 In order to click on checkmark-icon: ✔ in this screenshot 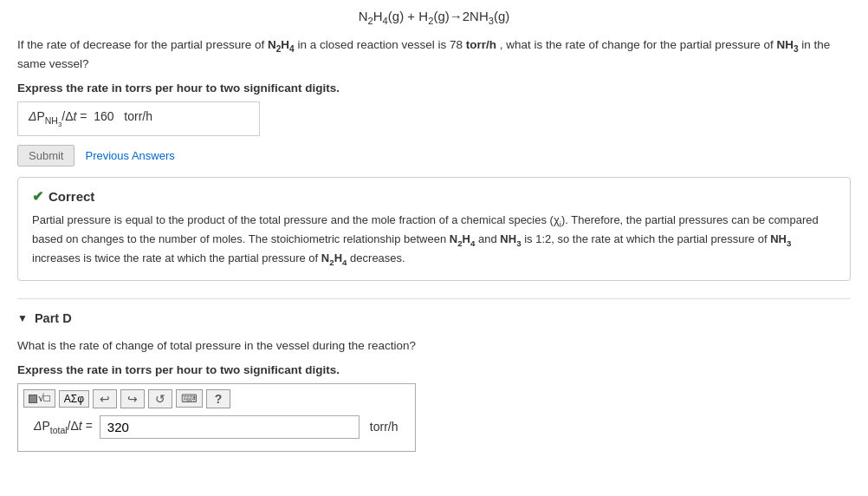, I will do `click(38, 196)`.